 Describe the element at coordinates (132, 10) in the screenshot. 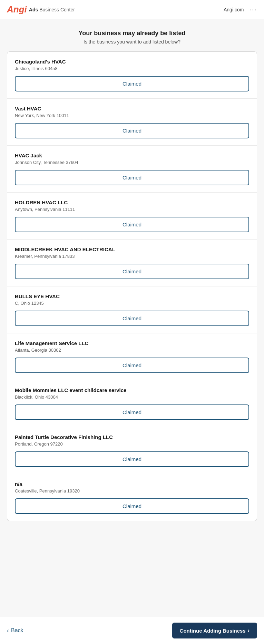

I see `header: Angi Ads Business Center Angi.com ···` at that location.